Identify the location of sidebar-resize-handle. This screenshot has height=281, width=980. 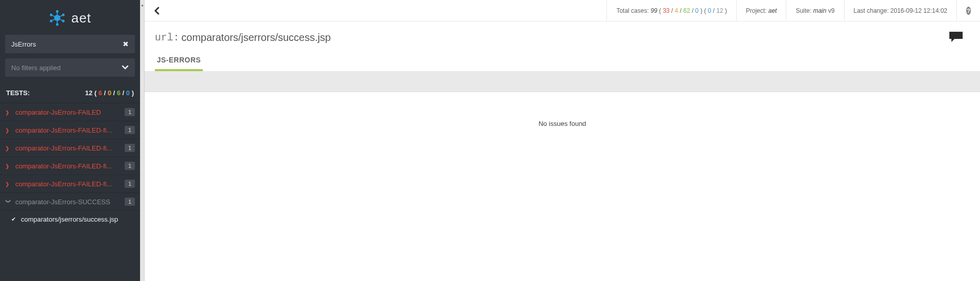
(142, 140).